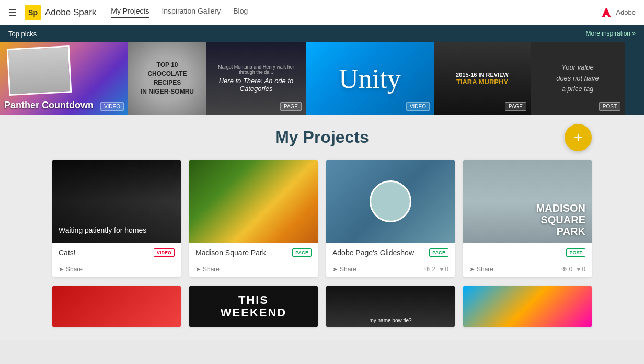 The width and height of the screenshot is (644, 364). Describe the element at coordinates (527, 219) in the screenshot. I see `project-card-madison-park: MADISONSQUAREPARK POST ➤ Share 👁` at that location.